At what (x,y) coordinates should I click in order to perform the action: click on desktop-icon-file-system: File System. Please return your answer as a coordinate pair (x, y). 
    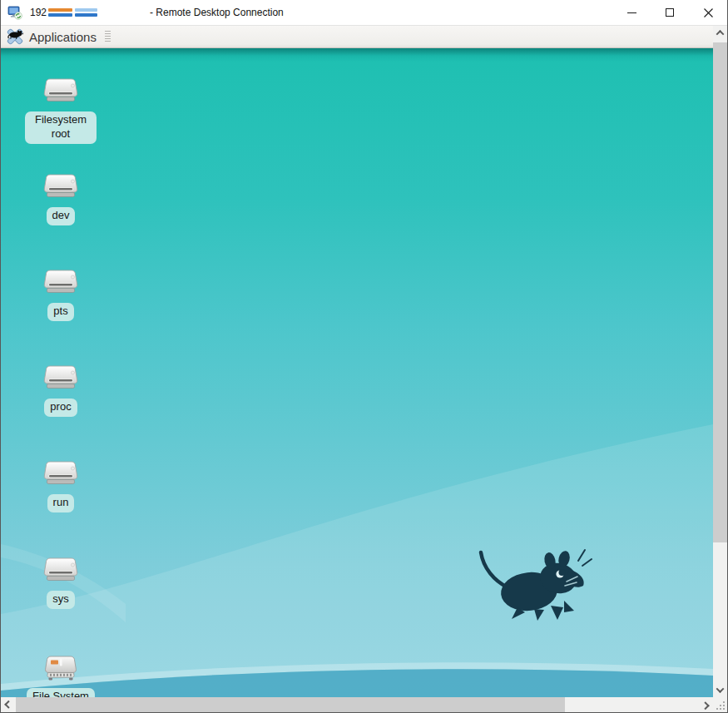
    Looking at the image, I should click on (61, 676).